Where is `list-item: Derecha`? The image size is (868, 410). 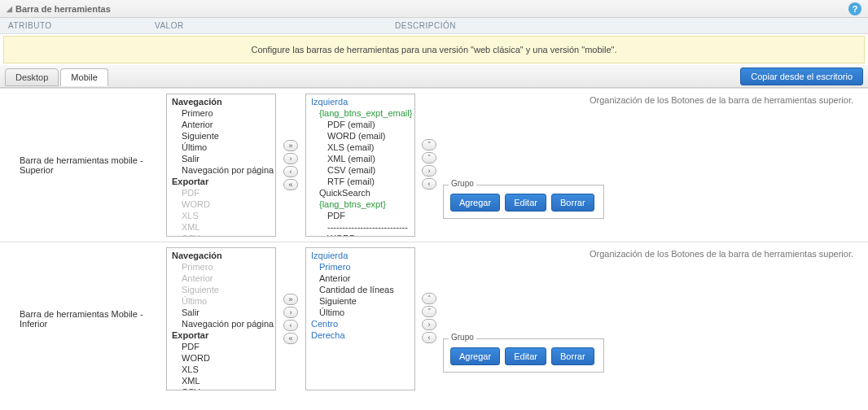
list-item: Derecha is located at coordinates (360, 335).